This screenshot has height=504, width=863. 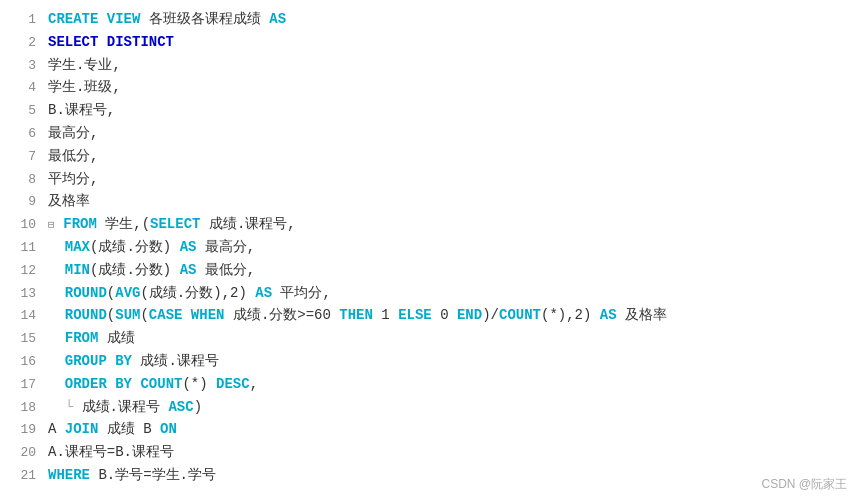 What do you see at coordinates (452, 42) in the screenshot?
I see `line-content: SELECT DISTINCT` at bounding box center [452, 42].